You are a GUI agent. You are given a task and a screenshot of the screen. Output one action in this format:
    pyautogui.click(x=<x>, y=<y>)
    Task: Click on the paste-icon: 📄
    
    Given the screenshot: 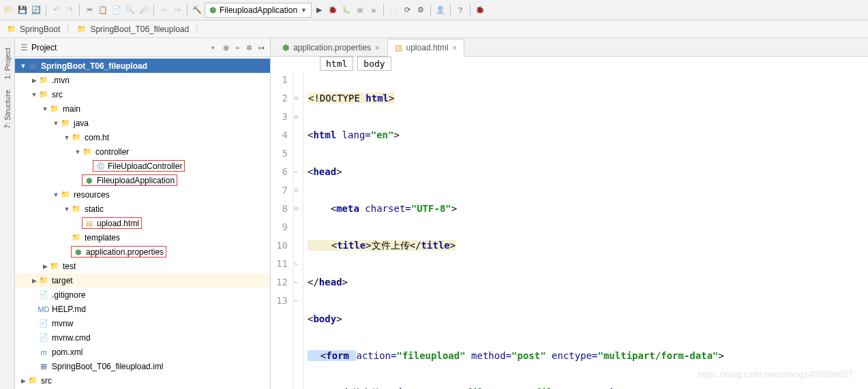 What is the action you would take?
    pyautogui.click(x=117, y=10)
    